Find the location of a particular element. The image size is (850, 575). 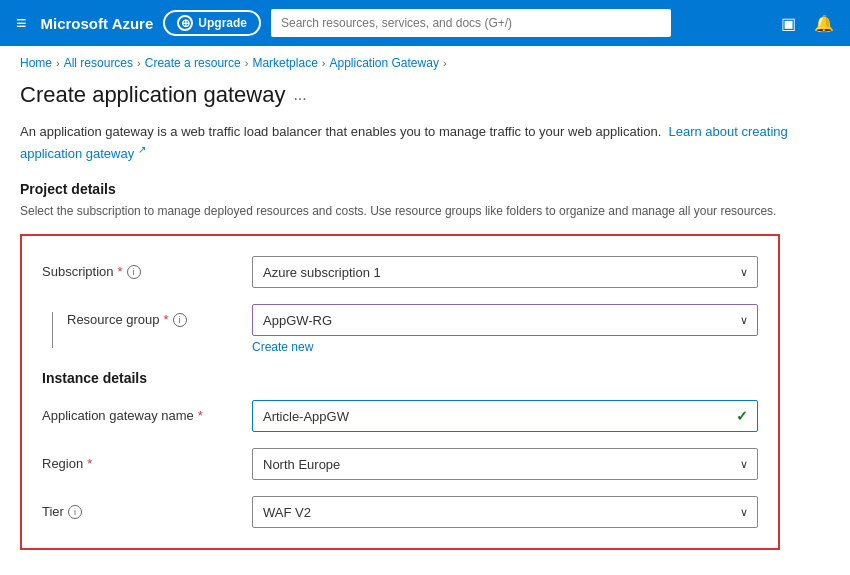

bell-icon: 🔔 is located at coordinates (824, 23).